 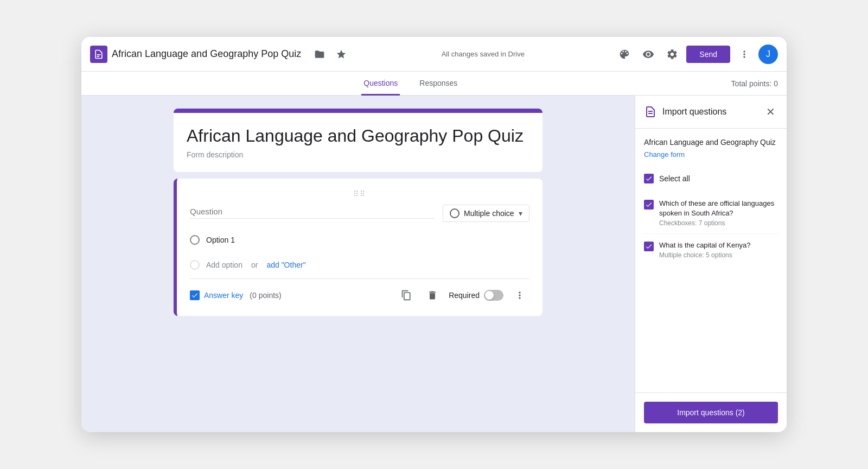 I want to click on required-toggle: Required, so click(x=476, y=295).